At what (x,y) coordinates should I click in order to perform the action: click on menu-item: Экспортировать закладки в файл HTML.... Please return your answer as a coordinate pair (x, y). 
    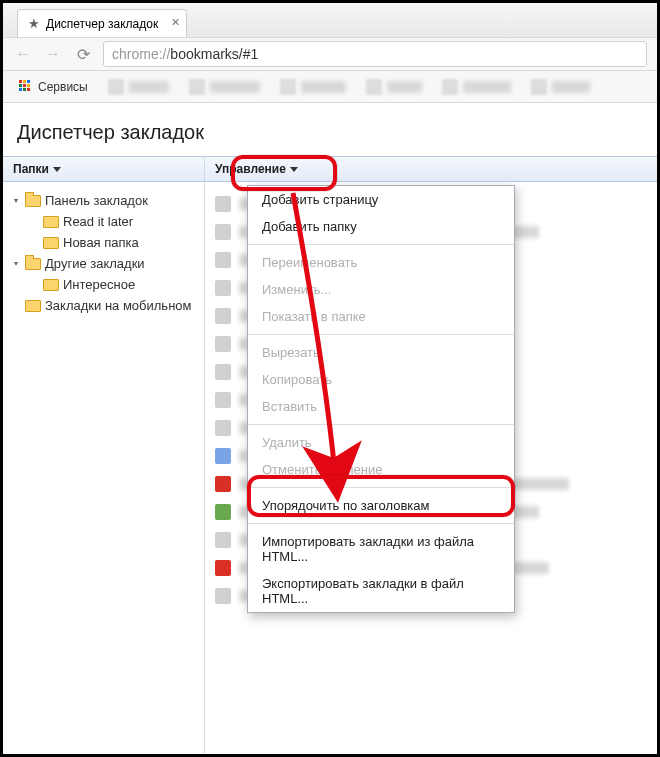
    Looking at the image, I should click on (381, 591).